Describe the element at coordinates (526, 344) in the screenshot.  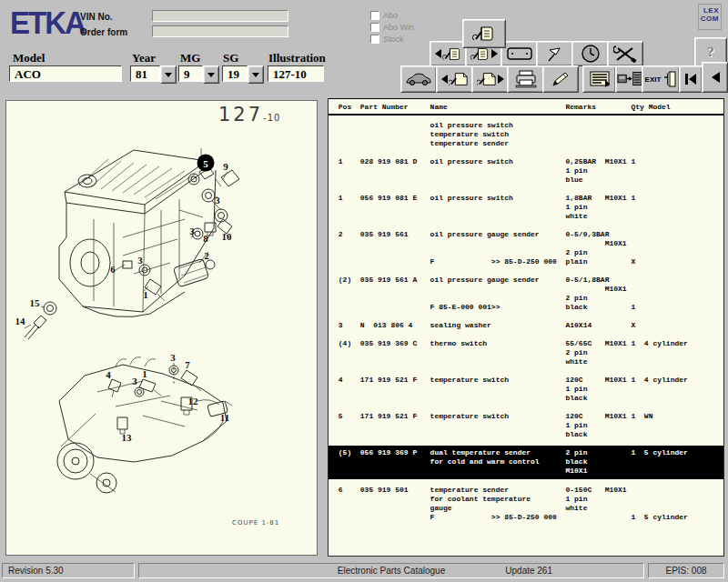
I see `table-row-line: (4) 035 919 369 C thermo switch 55/65C M…` at that location.